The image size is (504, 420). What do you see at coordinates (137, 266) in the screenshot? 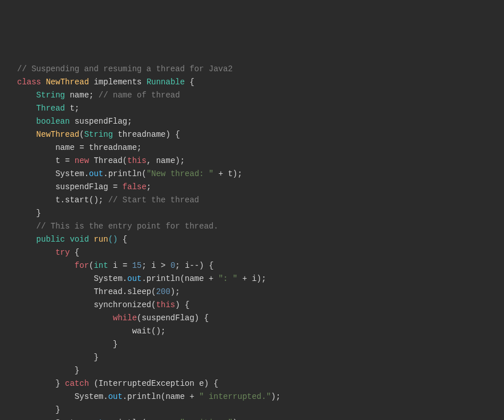
I see `number-literal: 15` at bounding box center [137, 266].